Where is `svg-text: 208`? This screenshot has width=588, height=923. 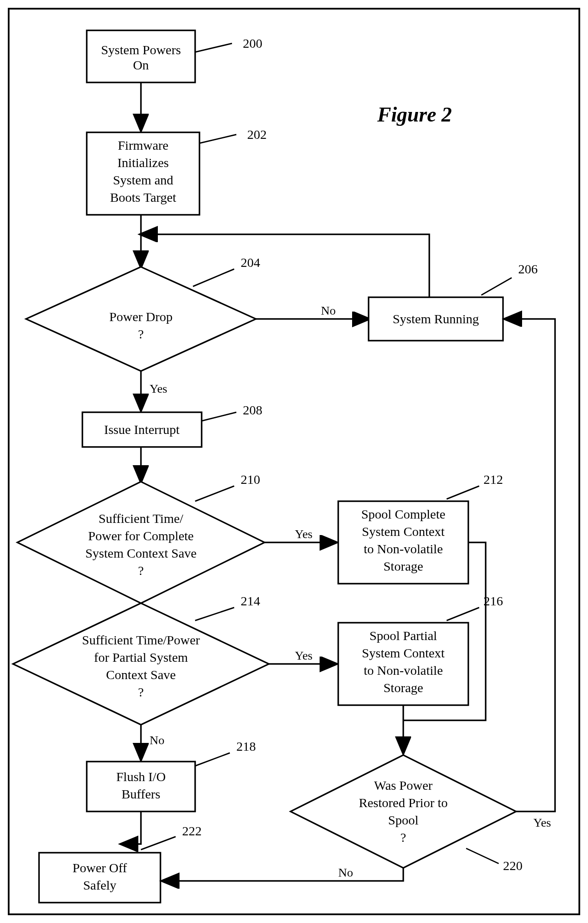
svg-text: 208 is located at coordinates (252, 410).